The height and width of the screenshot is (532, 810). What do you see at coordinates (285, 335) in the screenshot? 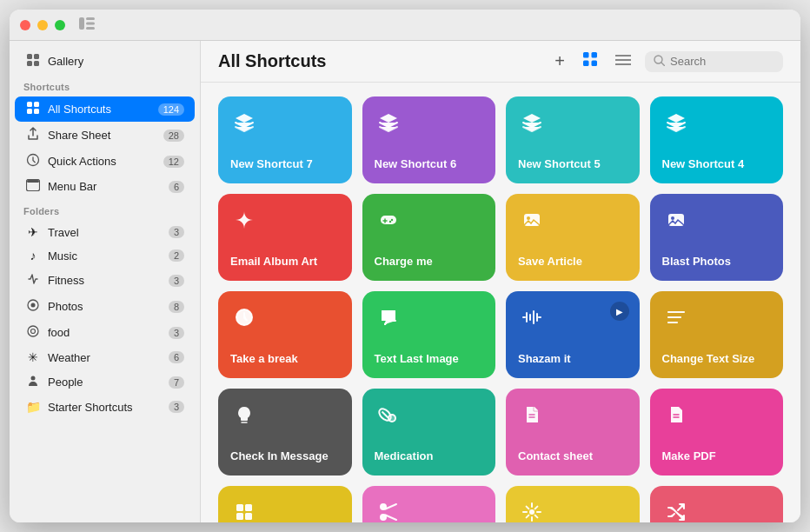
I see `shortcut-card: Take a break` at bounding box center [285, 335].